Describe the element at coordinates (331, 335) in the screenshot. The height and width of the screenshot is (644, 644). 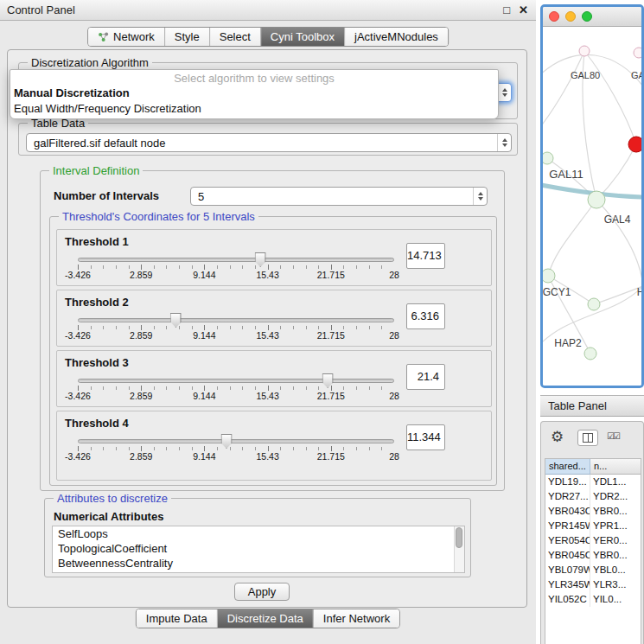
I see `tick-label: 21.715` at that location.